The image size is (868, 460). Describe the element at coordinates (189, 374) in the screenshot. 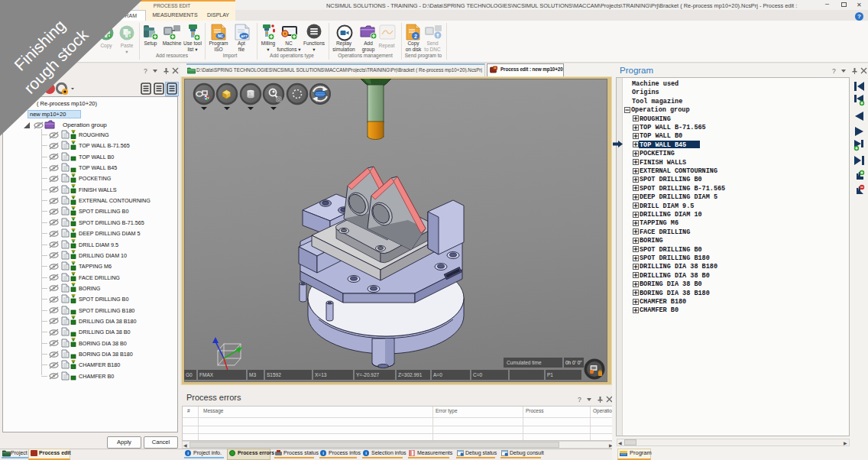

I see `svg-text: G0` at that location.